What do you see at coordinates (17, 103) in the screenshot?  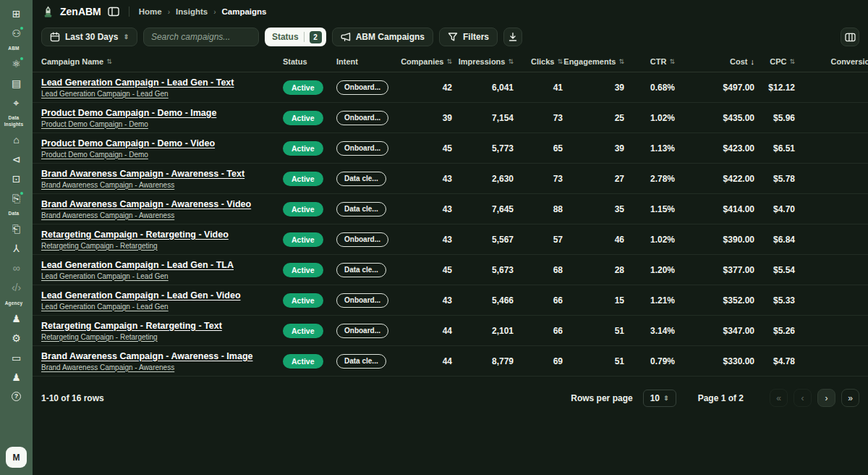 I see `target-accounts-icon: ⌖` at bounding box center [17, 103].